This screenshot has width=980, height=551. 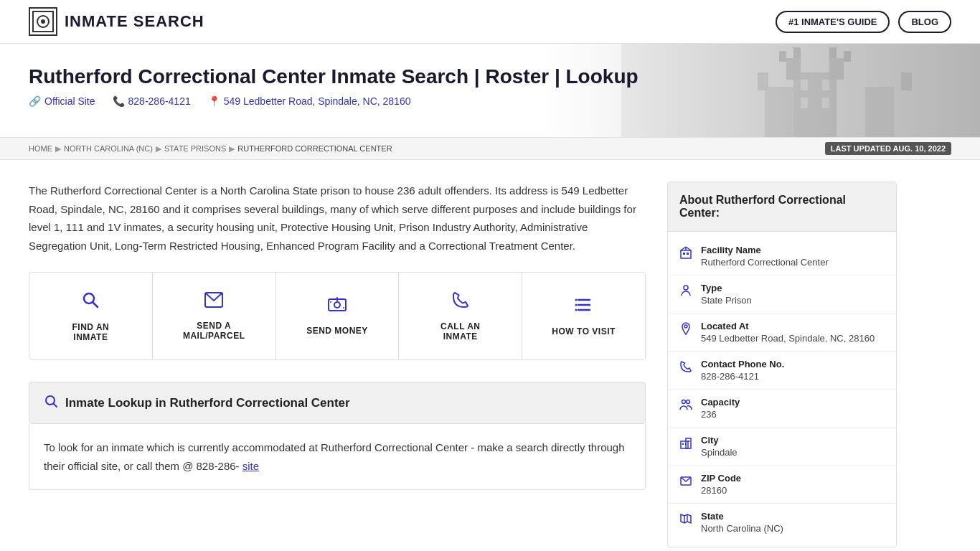 I want to click on phone-info: 📞 828-286-4121, so click(x=152, y=101).